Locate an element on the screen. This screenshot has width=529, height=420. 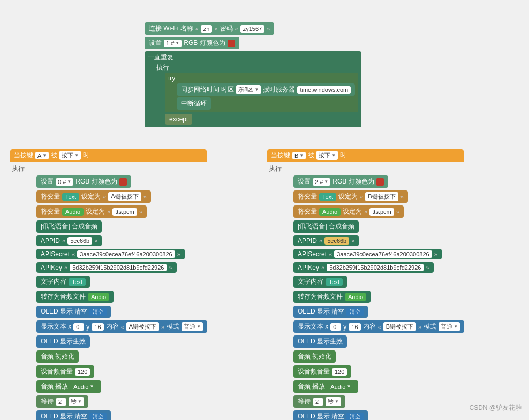
left-exec-label: 执行 is located at coordinates (18, 169).